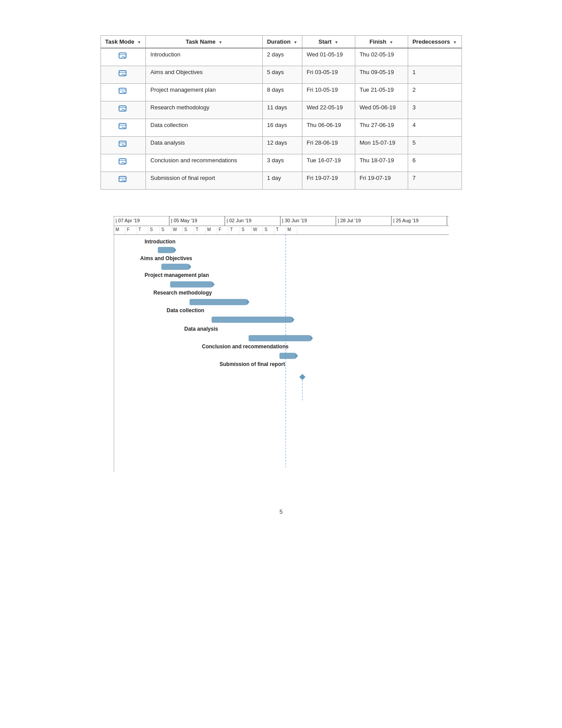 The width and height of the screenshot is (562, 728). What do you see at coordinates (391, 42) in the screenshot?
I see `th-arrow-finish: ▼` at bounding box center [391, 42].